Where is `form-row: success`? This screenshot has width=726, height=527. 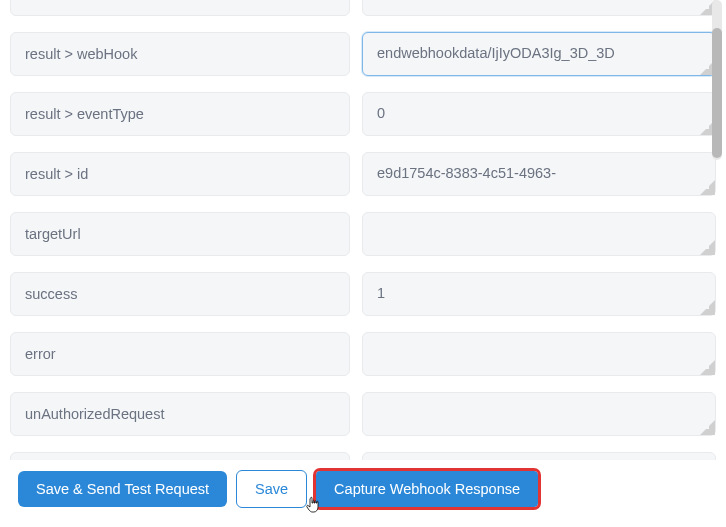
form-row: success is located at coordinates (363, 294).